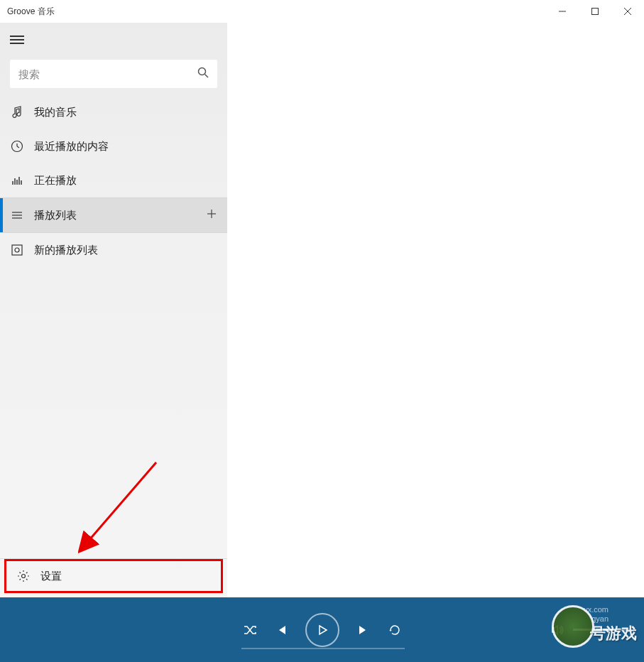  I want to click on volume-icon, so click(557, 630).